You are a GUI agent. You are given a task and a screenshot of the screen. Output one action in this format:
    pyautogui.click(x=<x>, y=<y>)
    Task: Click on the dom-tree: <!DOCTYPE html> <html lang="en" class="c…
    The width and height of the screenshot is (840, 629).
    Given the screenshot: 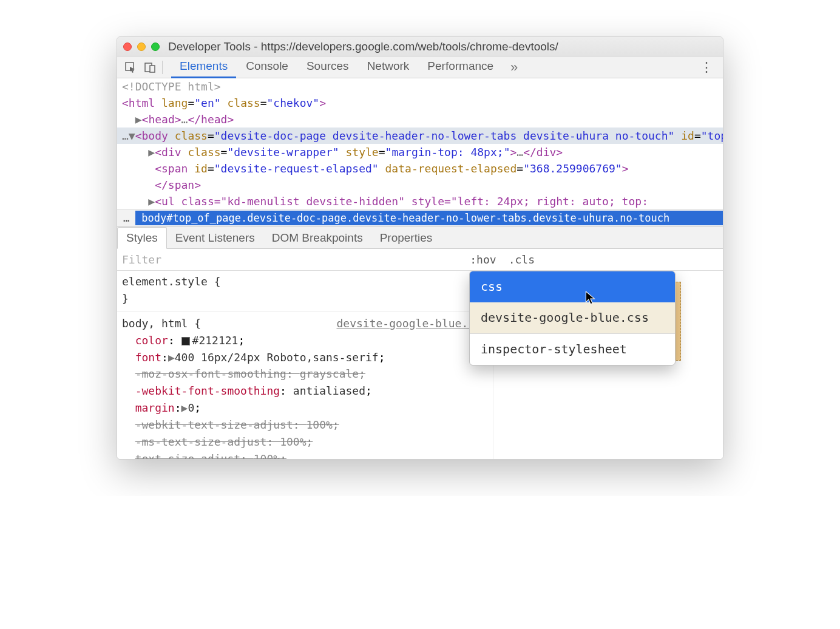 What is the action you would take?
    pyautogui.click(x=420, y=143)
    